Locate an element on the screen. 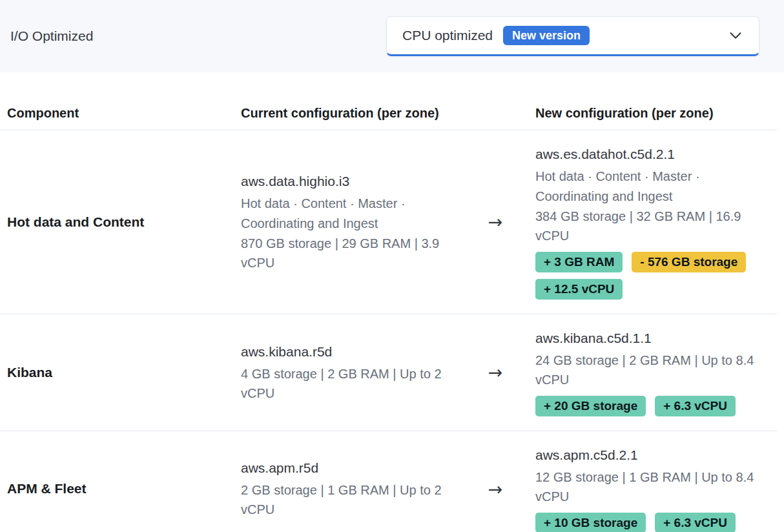 This screenshot has height=532, width=784. change-badge-success: + 3 GB RAM is located at coordinates (579, 262).